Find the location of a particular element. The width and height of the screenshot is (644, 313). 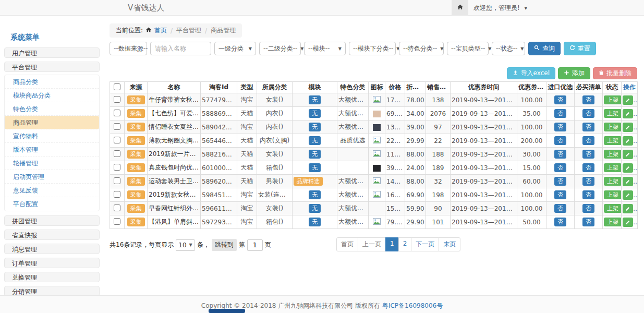

sidebar-subitem-feedback: 意见反馈 is located at coordinates (52, 190).